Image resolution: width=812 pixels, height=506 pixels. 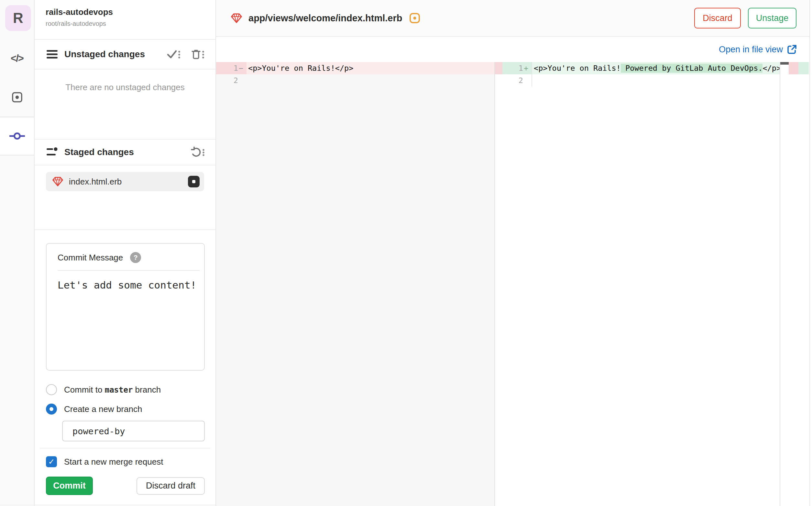 I want to click on diff-file-header: app/views/welcome/index.html.erb Discard…, so click(x=513, y=18).